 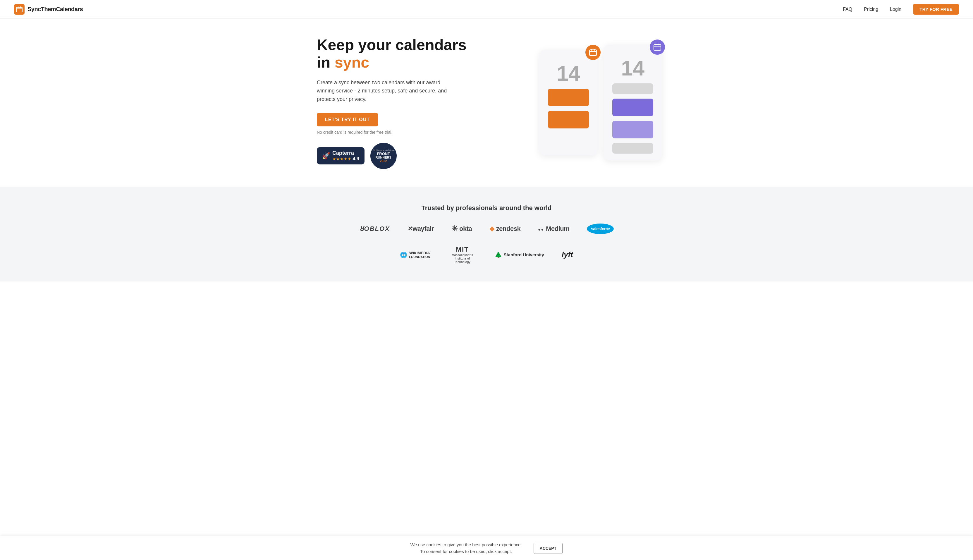 What do you see at coordinates (342, 159) in the screenshot?
I see `capterra-stars: ★★★★★` at bounding box center [342, 159].